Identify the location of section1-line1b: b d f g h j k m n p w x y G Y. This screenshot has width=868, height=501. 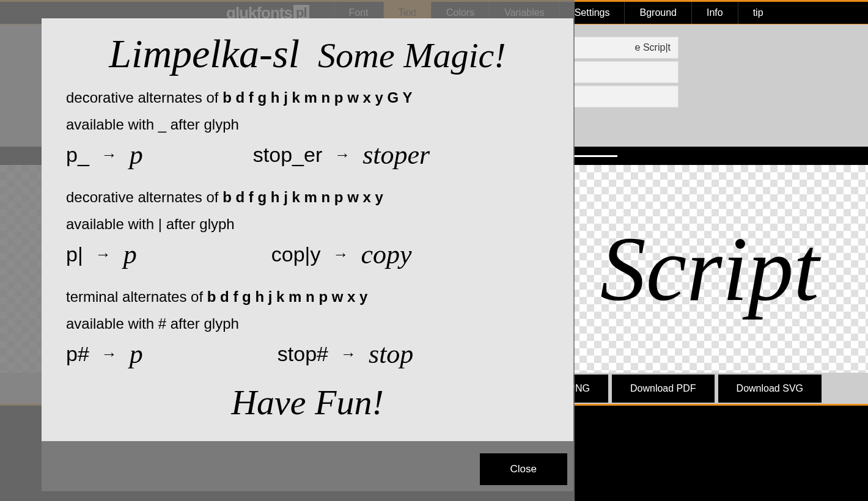
(317, 98).